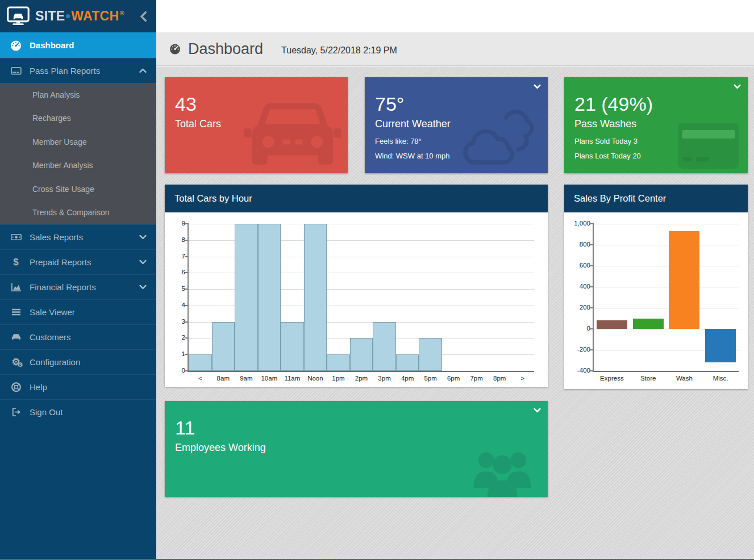  What do you see at coordinates (60, 262) in the screenshot?
I see `sidebar-item-label: Prepaid Reports` at bounding box center [60, 262].